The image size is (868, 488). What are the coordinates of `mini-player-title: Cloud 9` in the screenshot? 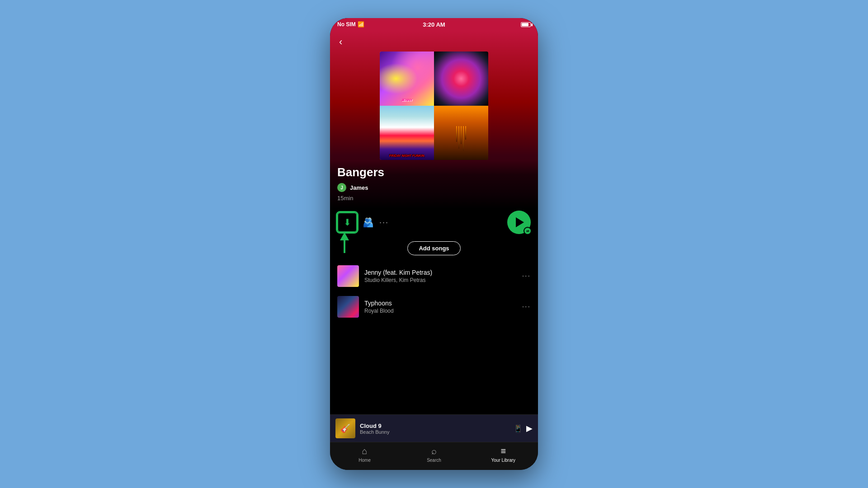 It's located at (434, 426).